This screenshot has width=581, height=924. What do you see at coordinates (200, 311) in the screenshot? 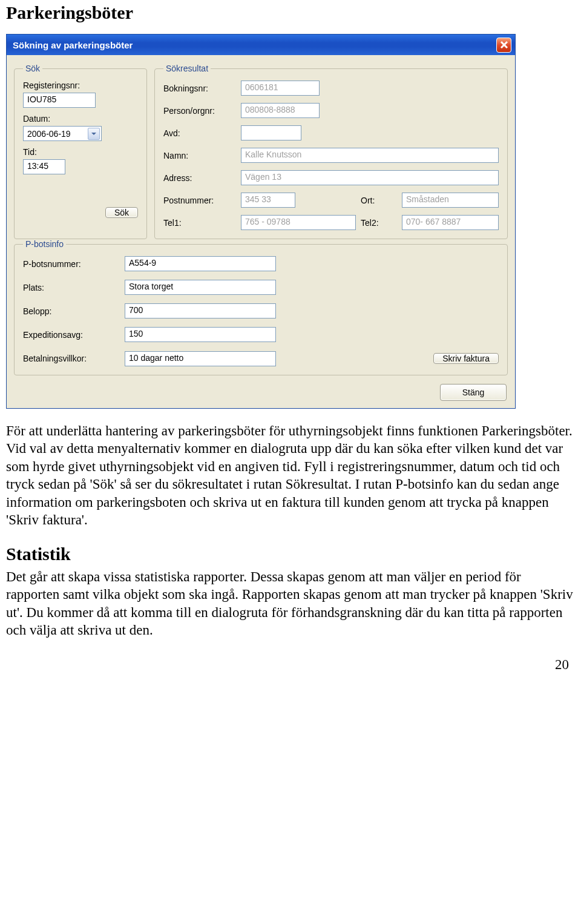
I see `belopp-input: 700` at bounding box center [200, 311].